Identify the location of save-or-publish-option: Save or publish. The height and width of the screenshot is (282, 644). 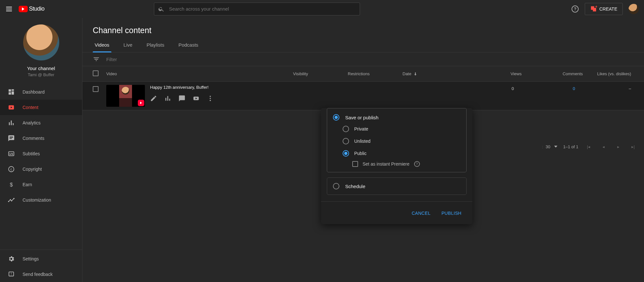
(397, 117).